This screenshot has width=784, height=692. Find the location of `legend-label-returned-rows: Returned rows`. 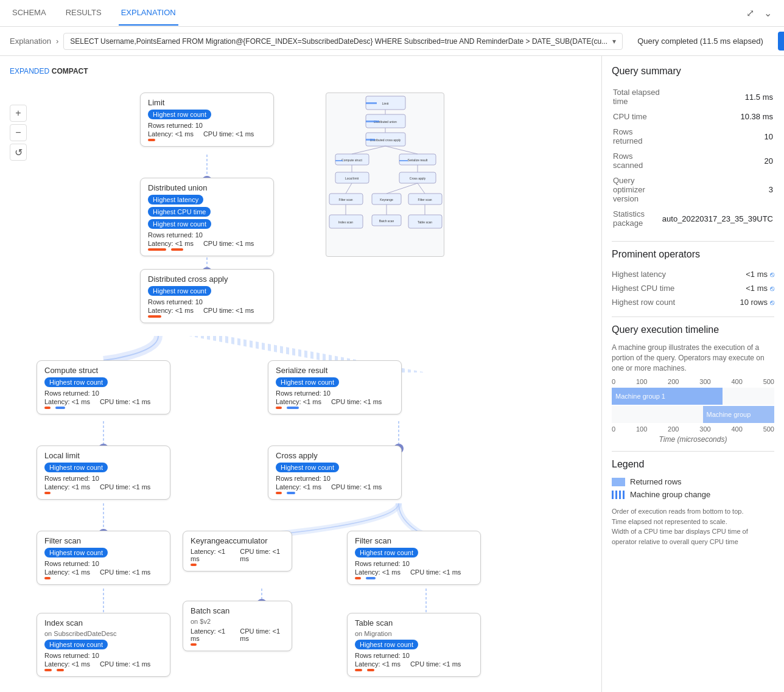

legend-label-returned-rows: Returned rows is located at coordinates (656, 482).